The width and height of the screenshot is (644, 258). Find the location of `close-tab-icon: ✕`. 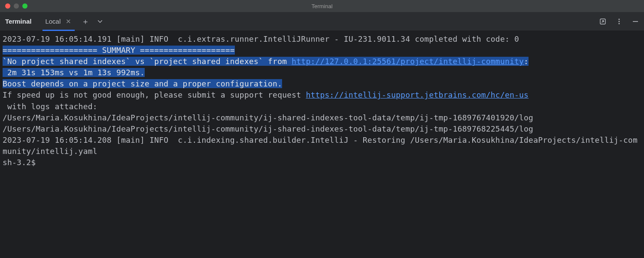

close-tab-icon: ✕ is located at coordinates (69, 22).